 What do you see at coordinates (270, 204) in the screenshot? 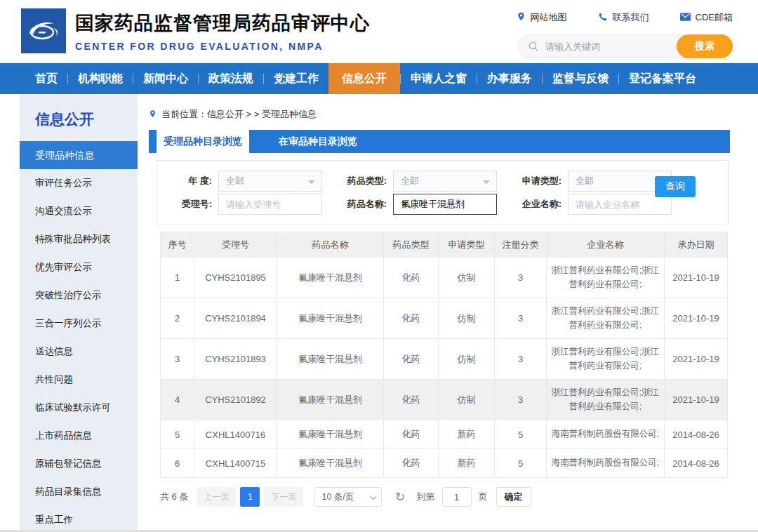
I see `acceptance-no-input` at bounding box center [270, 204].